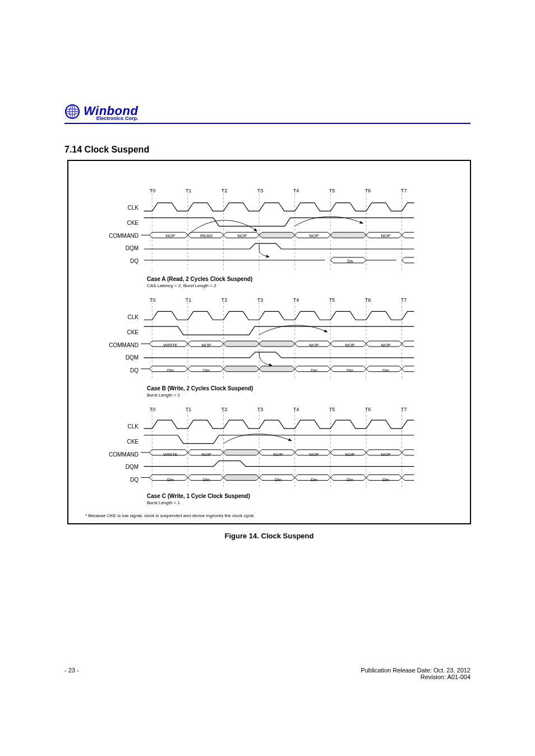 This screenshot has width=535, height=756. I want to click on footer-rev-date: Publication Release Date: Oct. 23, 2012, so click(416, 670).